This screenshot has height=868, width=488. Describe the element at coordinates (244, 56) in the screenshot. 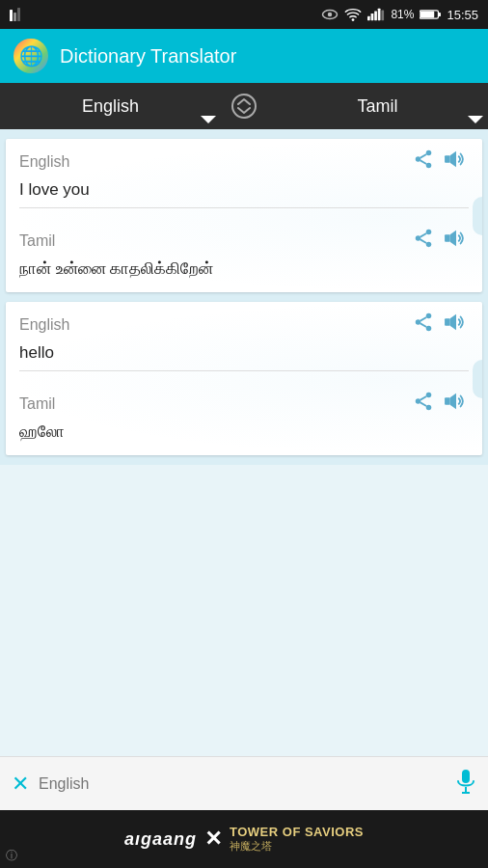

I see `app-header: 🌐 Dictionary Translator` at that location.